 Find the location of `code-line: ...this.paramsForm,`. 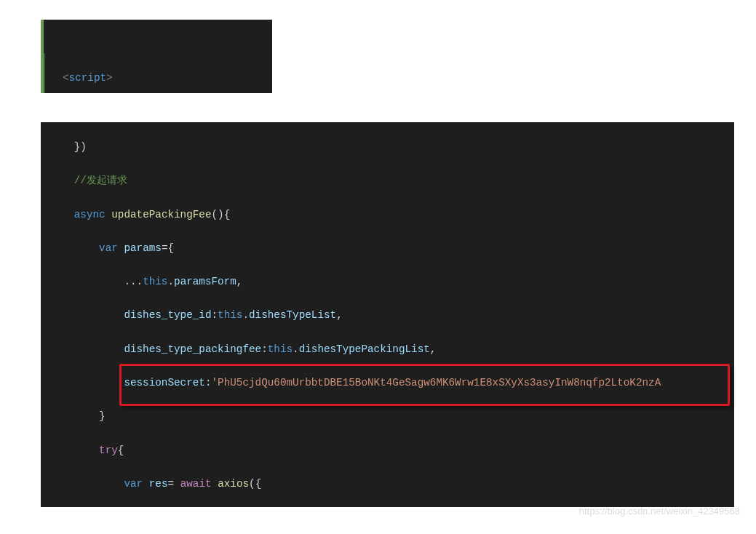

code-line: ...this.paramsForm, is located at coordinates (387, 282).